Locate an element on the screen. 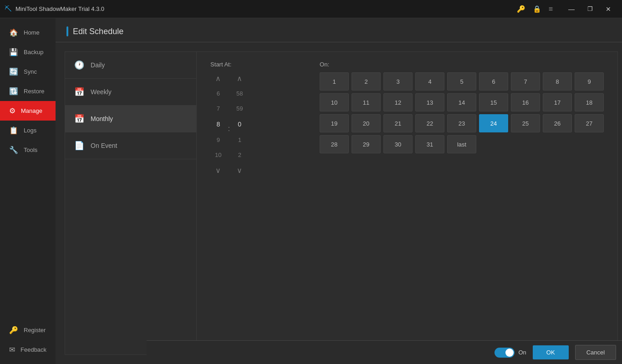  min-58: 58 is located at coordinates (240, 94).